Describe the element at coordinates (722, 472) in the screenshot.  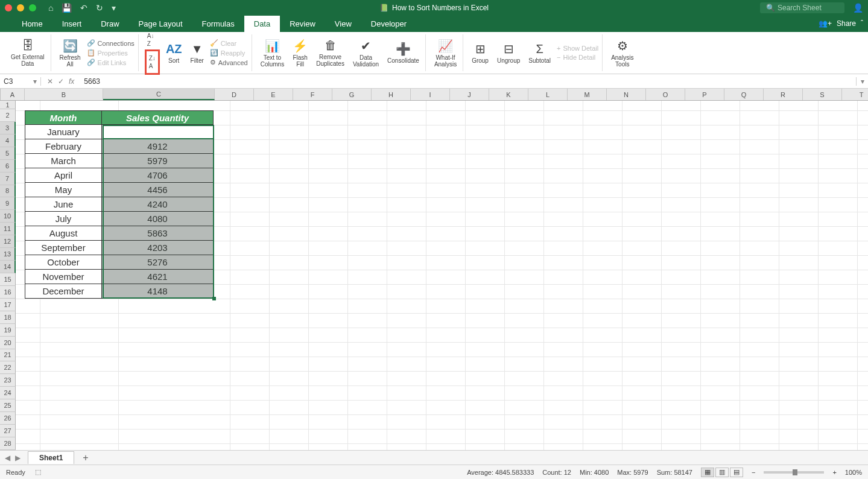
I see `page-layout-view-button: ▥` at that location.